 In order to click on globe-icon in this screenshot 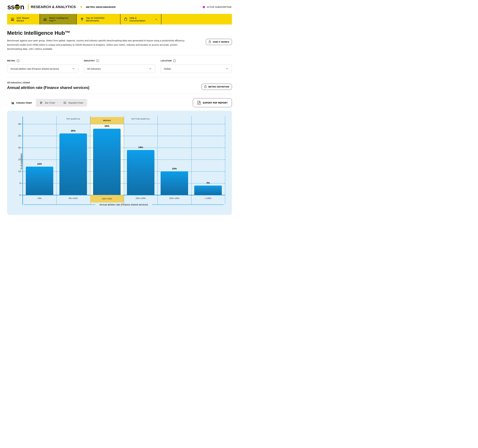, I will do `click(17, 7)`.